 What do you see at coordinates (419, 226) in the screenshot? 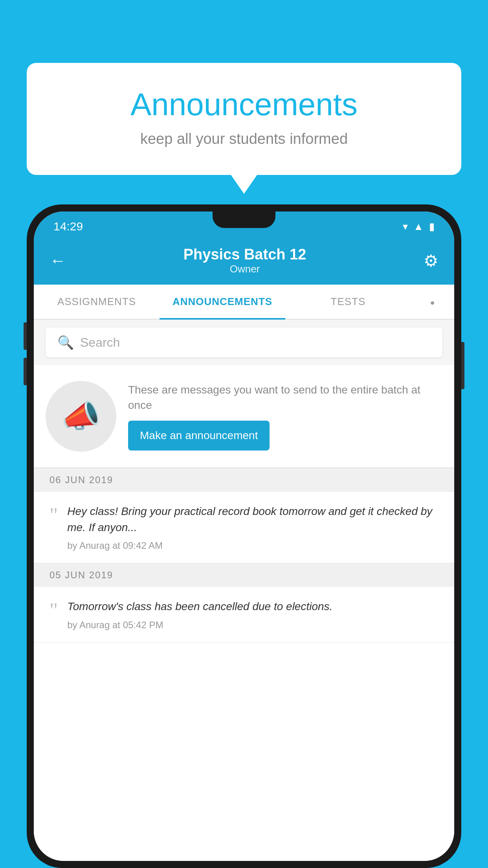
I see `status-icons: ▾ ▲ ▮` at bounding box center [419, 226].